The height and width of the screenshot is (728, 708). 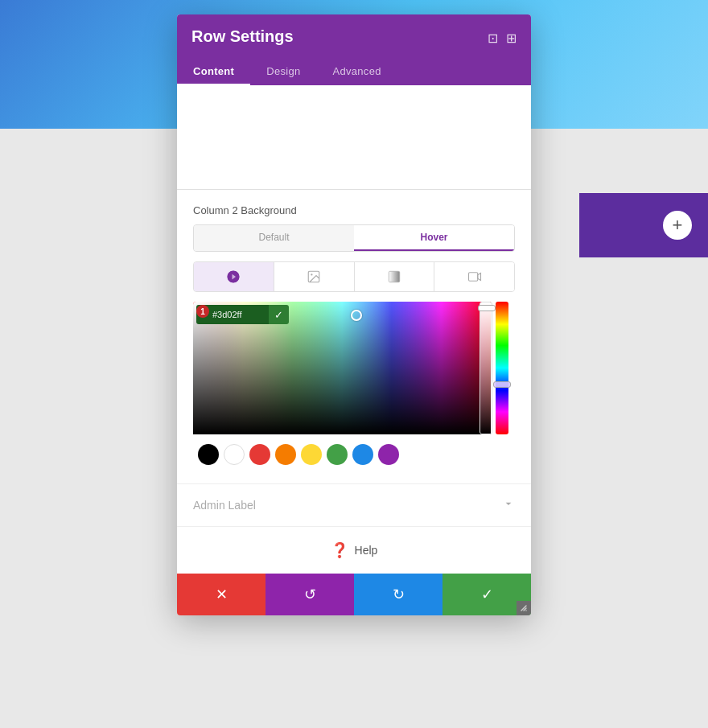 What do you see at coordinates (310, 594) in the screenshot?
I see `reset-button: ↺` at bounding box center [310, 594].